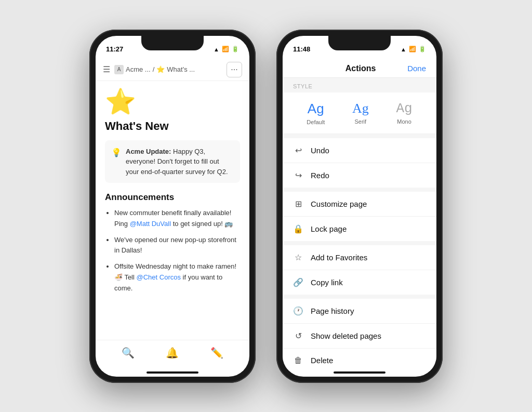 The width and height of the screenshot is (532, 412). Describe the element at coordinates (128, 353) in the screenshot. I see `search-icon: 🔍` at that location.